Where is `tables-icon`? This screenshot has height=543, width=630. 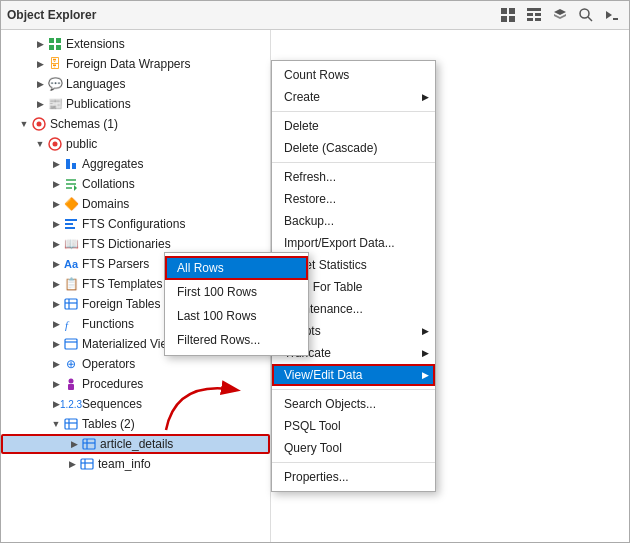 tables-icon is located at coordinates (71, 424).